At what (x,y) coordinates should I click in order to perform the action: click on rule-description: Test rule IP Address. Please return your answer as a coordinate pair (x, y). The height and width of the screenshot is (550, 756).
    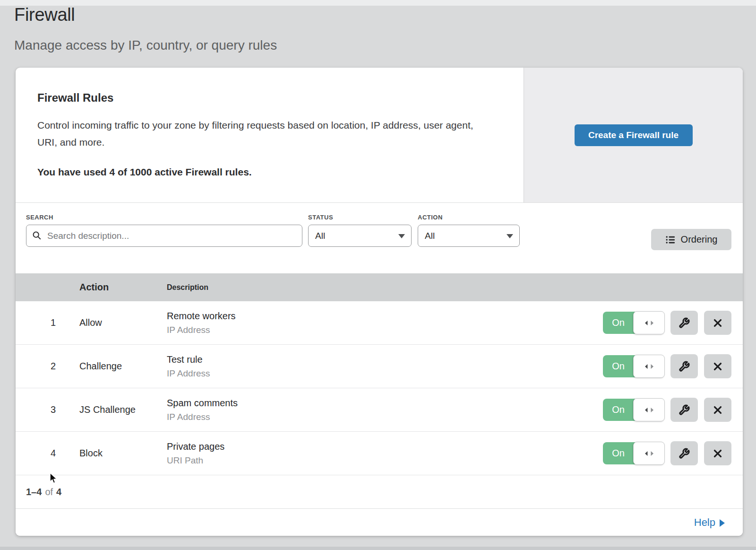
    Looking at the image, I should click on (385, 367).